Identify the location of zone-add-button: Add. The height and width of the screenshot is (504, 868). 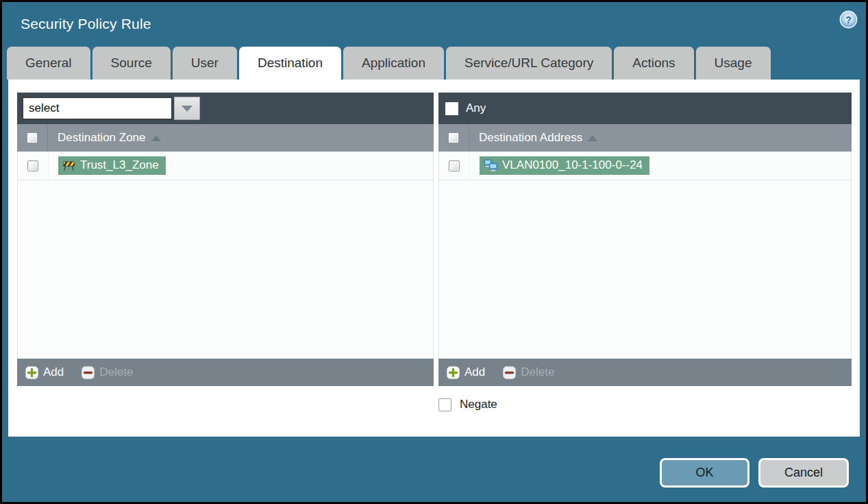
(45, 372).